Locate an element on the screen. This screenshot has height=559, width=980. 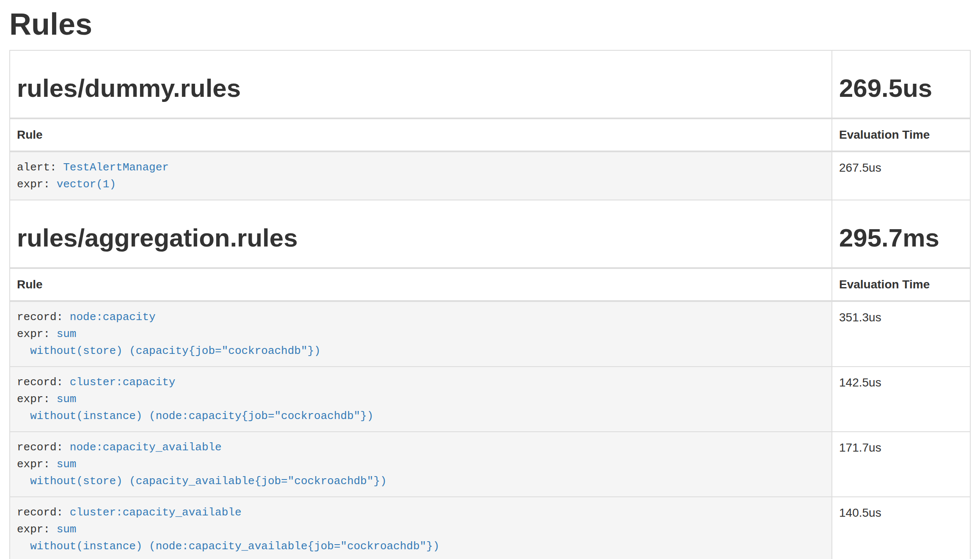
rule-evaluation-time: 171.7us is located at coordinates (901, 464).